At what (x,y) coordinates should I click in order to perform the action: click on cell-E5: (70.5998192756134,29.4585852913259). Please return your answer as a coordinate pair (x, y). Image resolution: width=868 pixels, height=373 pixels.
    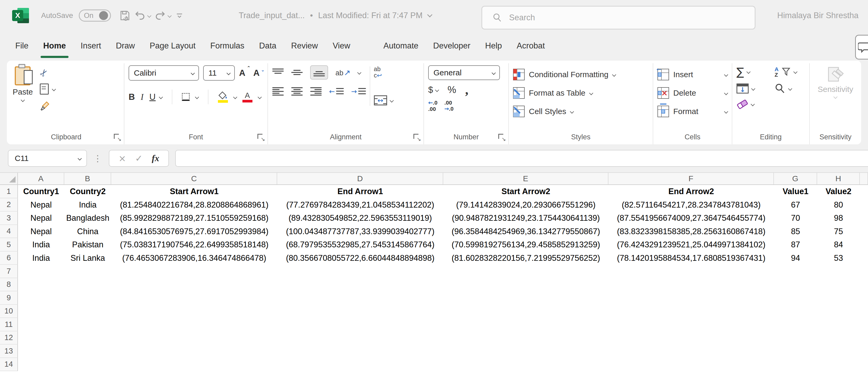
    Looking at the image, I should click on (526, 245).